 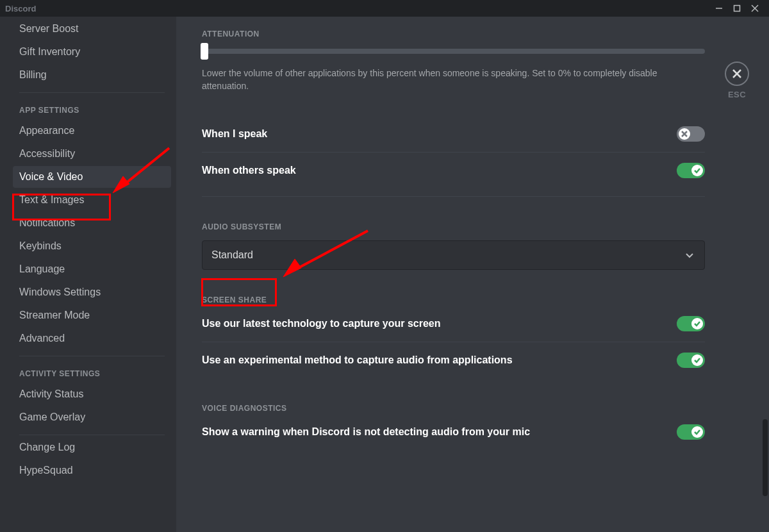 What do you see at coordinates (765, 274) in the screenshot?
I see `scrollbar` at bounding box center [765, 274].